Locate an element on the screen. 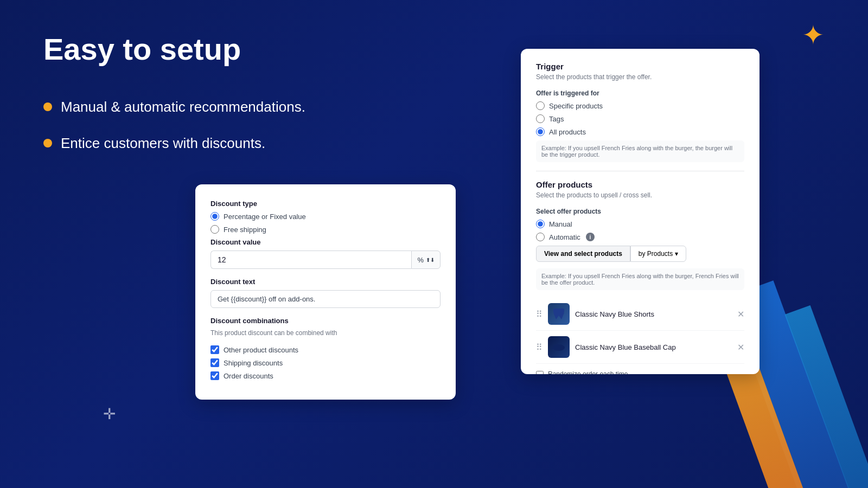 This screenshot has height=488, width=868. cap-icon is located at coordinates (559, 347).